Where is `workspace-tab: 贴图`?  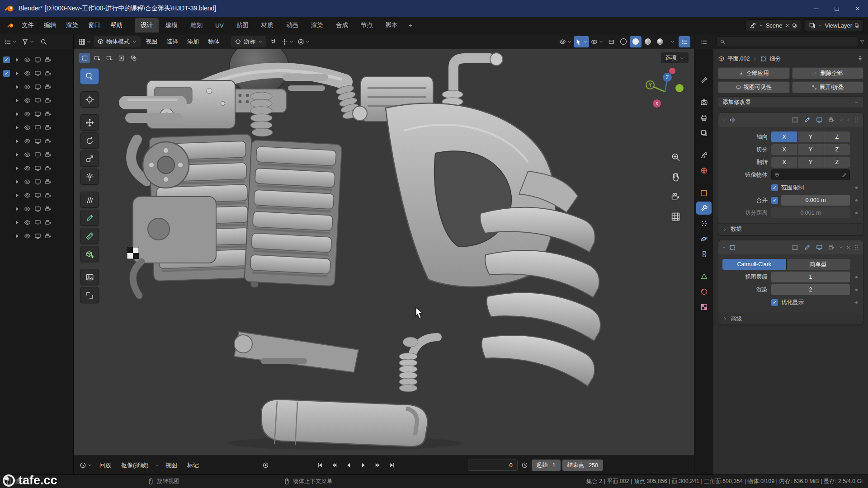
workspace-tab: 贴图 is located at coordinates (242, 25).